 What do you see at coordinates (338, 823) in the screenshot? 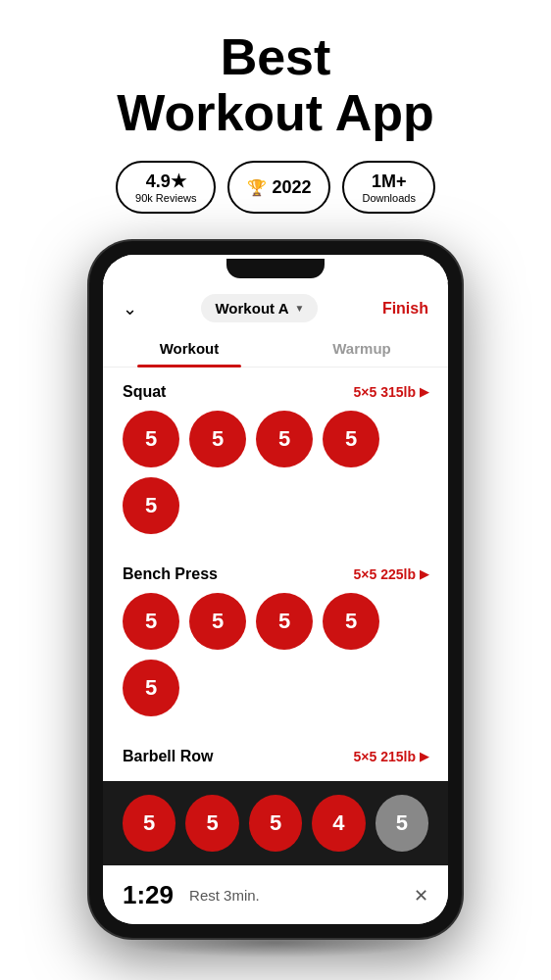
I see `bottom-set-4: 4` at bounding box center [338, 823].